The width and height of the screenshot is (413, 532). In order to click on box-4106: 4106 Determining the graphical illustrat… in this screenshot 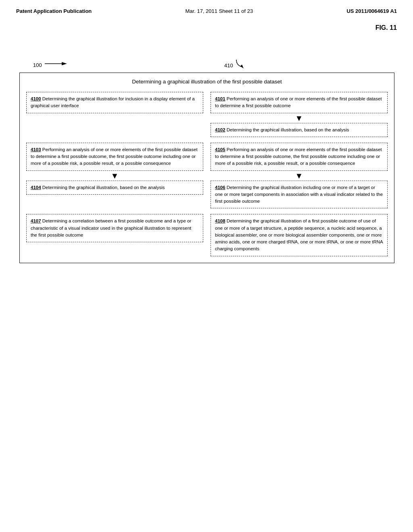, I will do `click(299, 195)`.